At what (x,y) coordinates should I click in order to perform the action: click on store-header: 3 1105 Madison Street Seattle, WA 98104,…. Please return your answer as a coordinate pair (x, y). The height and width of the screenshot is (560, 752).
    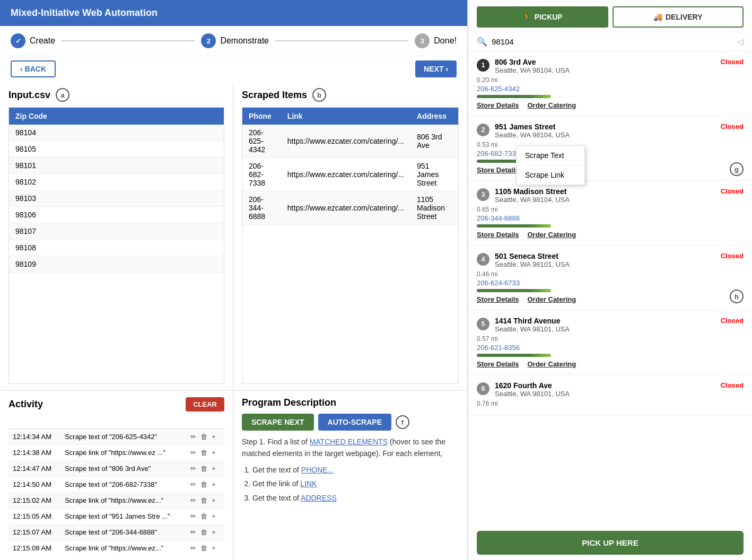
    Looking at the image, I should click on (610, 195).